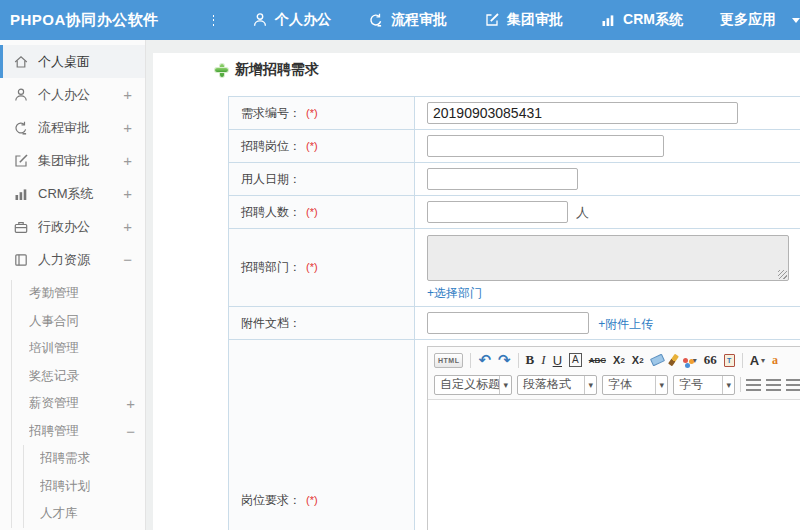 This screenshot has width=800, height=530. I want to click on paste-icon: T, so click(730, 360).